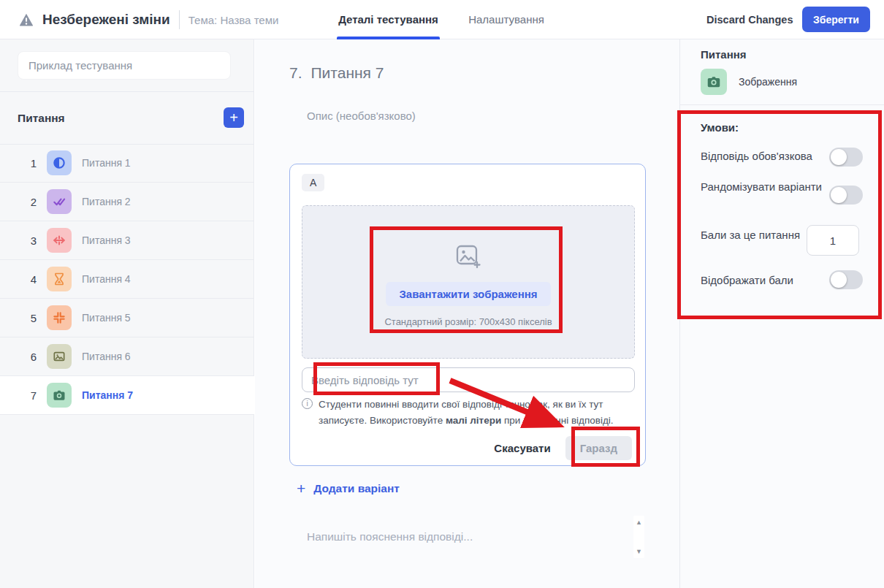  I want to click on picture-icon, so click(59, 356).